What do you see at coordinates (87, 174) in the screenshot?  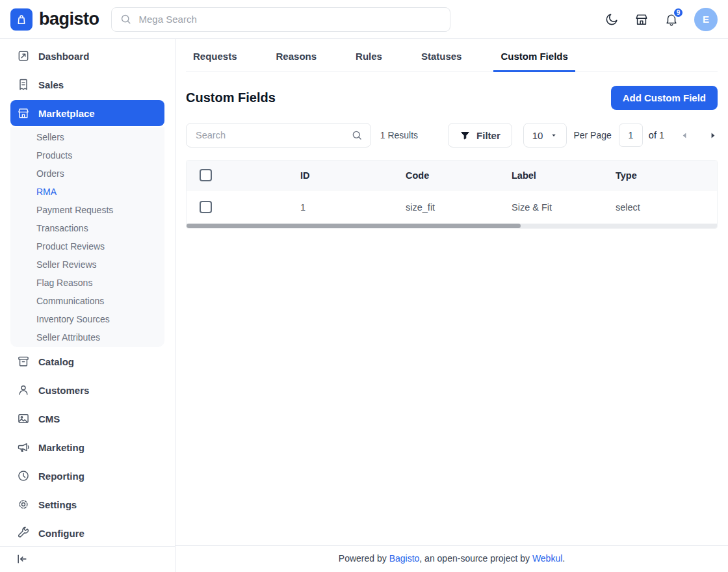 I see `sidebar-subitem-orders: Orders` at bounding box center [87, 174].